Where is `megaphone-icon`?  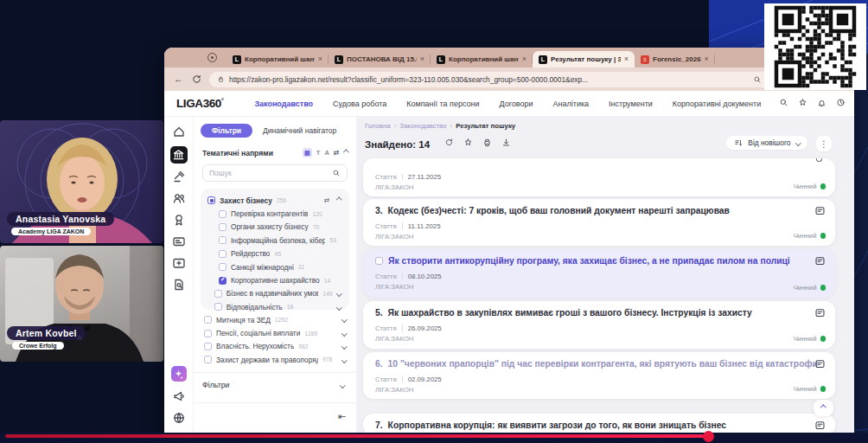
megaphone-icon is located at coordinates (179, 396).